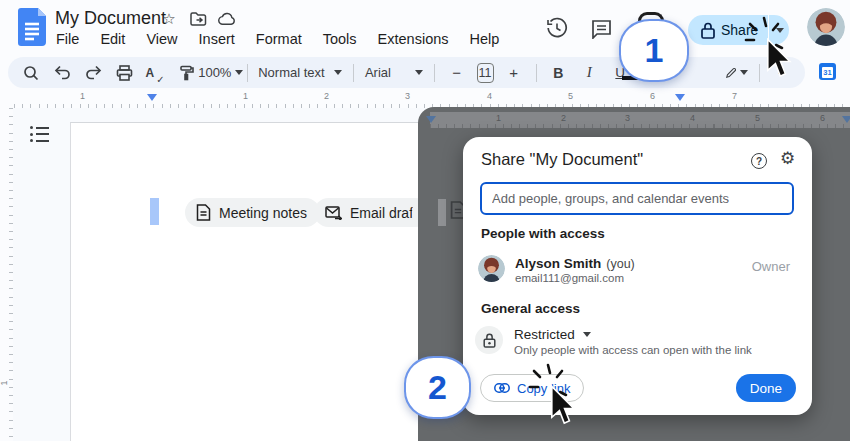 This screenshot has width=850, height=441. Describe the element at coordinates (442, 212) in the screenshot. I see `dimmed-cursor-block` at that location.